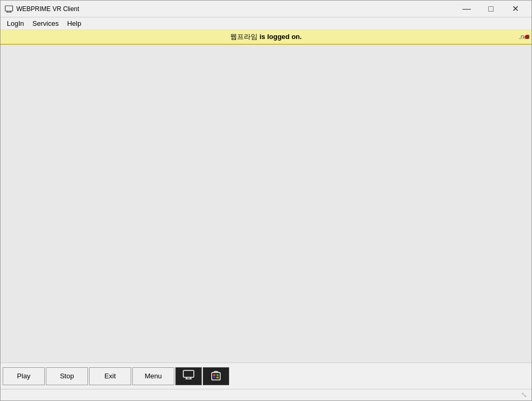 This screenshot has height=401, width=532. What do you see at coordinates (110, 376) in the screenshot?
I see `exit-button: Exit` at bounding box center [110, 376].